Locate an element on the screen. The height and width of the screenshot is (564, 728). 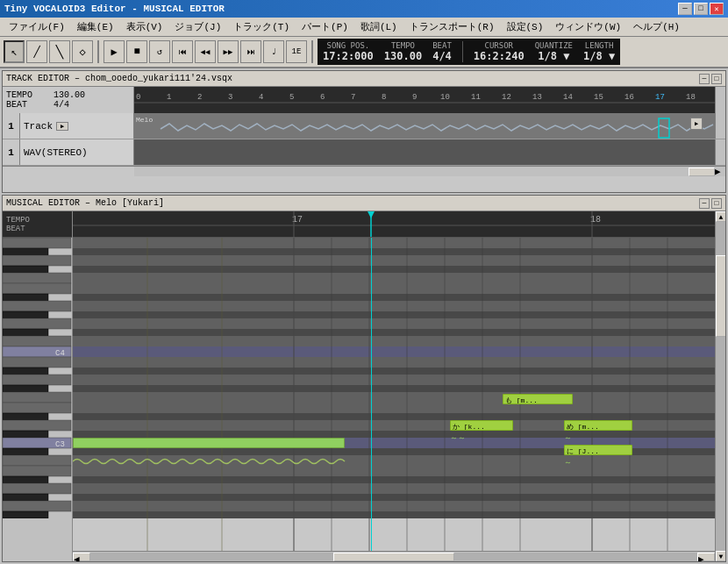
track-editor-maximize: □ is located at coordinates (717, 79).